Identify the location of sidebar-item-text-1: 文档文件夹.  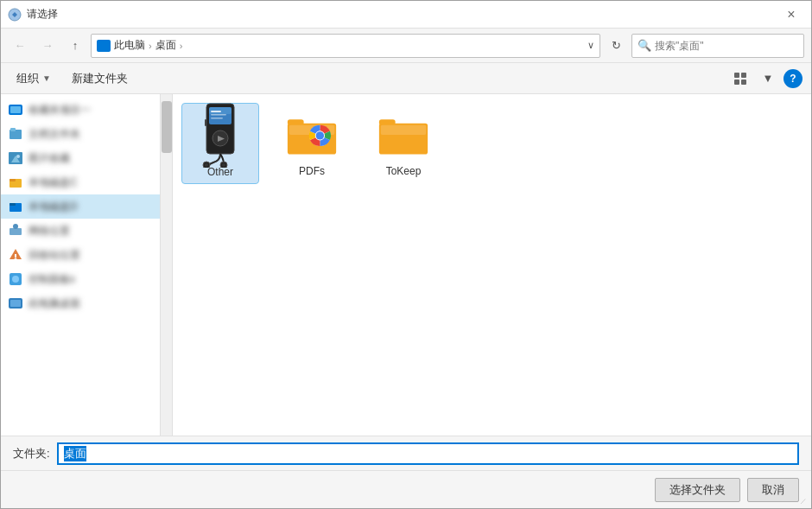
(54, 135).